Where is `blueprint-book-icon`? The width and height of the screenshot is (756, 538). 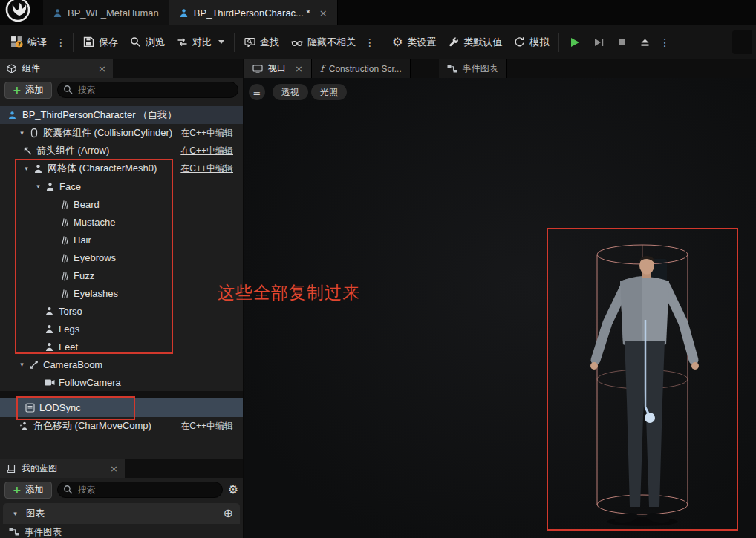
blueprint-book-icon is located at coordinates (11, 469).